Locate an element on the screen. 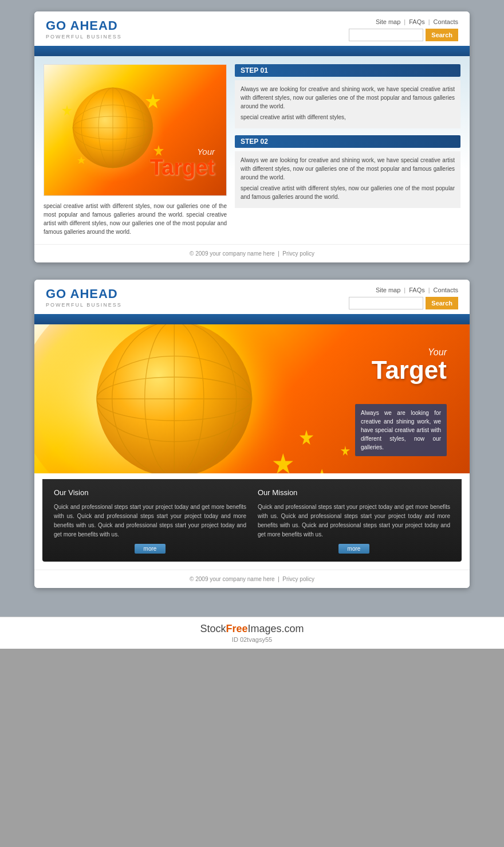  header-2: GO AHEAD POWERFUL BUSINESS Site map | FA… is located at coordinates (252, 297).